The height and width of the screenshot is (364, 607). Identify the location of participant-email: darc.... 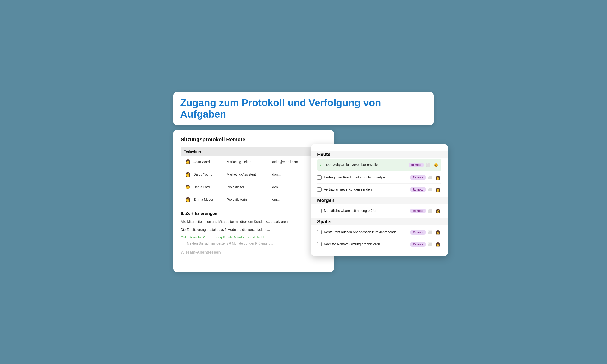
(288, 175).